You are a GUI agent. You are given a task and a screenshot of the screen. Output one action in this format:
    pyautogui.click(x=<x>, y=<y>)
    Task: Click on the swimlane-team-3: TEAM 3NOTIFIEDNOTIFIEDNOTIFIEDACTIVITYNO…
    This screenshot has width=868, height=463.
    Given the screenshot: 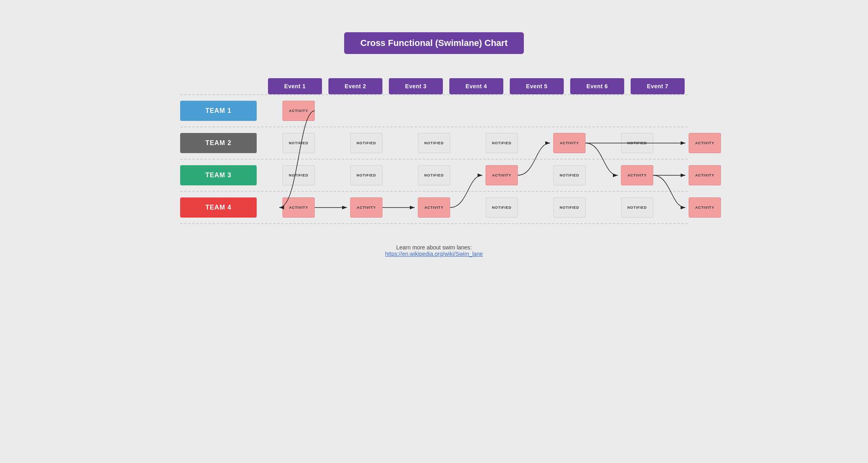 What is the action you would take?
    pyautogui.click(x=434, y=175)
    